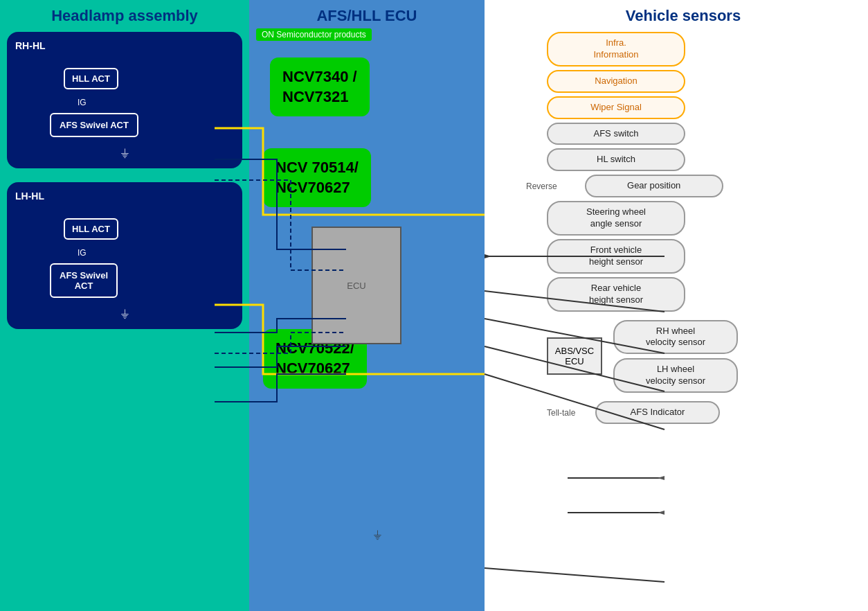 This screenshot has width=868, height=611. Describe the element at coordinates (704, 82) in the screenshot. I see `sensor-navigation: Navigation` at that location.